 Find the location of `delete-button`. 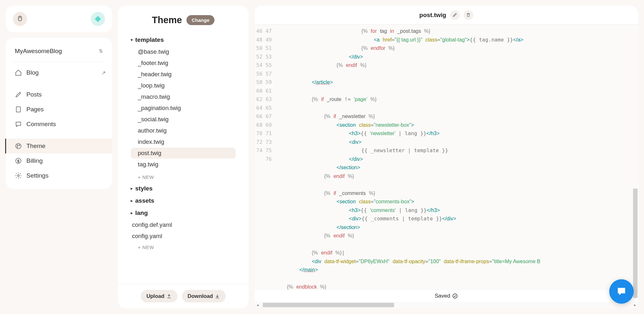

delete-button is located at coordinates (469, 15).